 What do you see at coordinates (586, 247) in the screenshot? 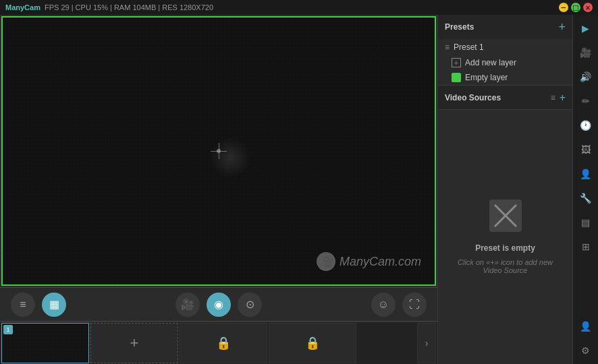
I see `fr-scenes-icon: ⊞` at bounding box center [586, 247].